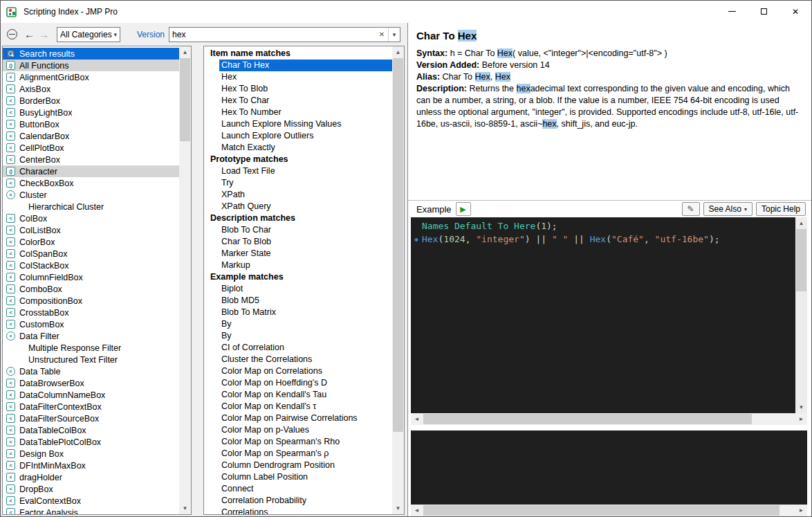 The width and height of the screenshot is (812, 517). I want to click on editor-horizontal-scrollbar: ◄ ►, so click(609, 419).